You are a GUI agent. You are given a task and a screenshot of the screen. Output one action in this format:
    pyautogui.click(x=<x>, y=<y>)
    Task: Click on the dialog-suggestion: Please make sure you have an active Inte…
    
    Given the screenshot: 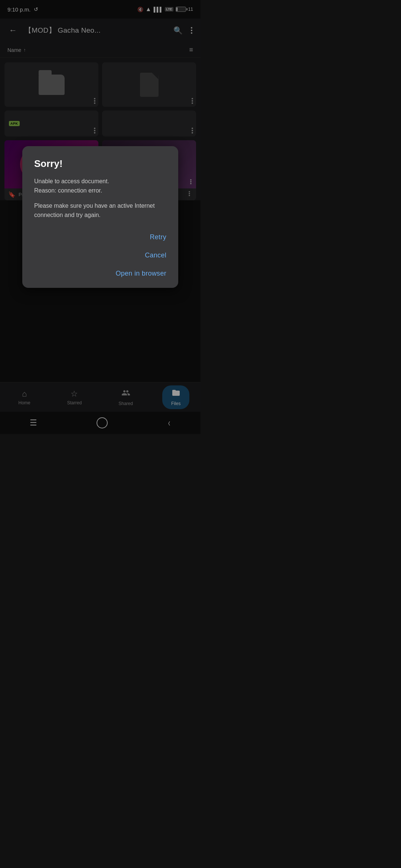 What is the action you would take?
    pyautogui.click(x=100, y=211)
    